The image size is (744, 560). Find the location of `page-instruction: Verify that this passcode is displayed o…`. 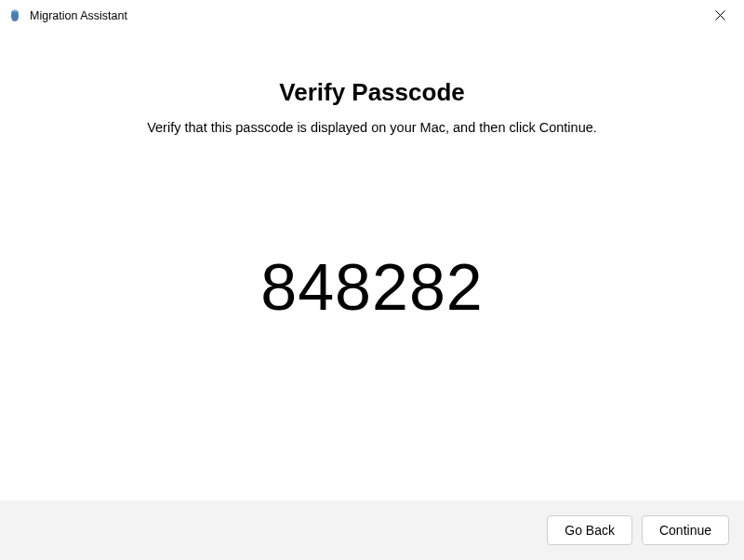

page-instruction: Verify that this passcode is displayed o… is located at coordinates (372, 127).